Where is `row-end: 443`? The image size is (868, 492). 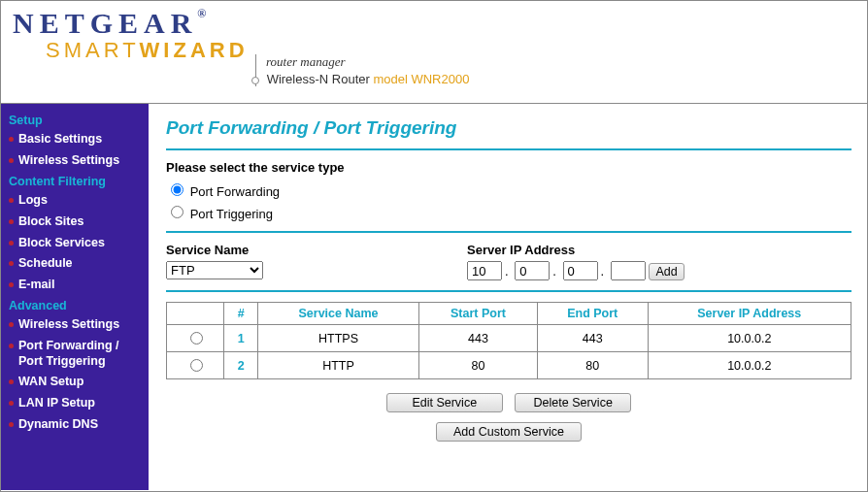
row-end: 443 is located at coordinates (592, 339).